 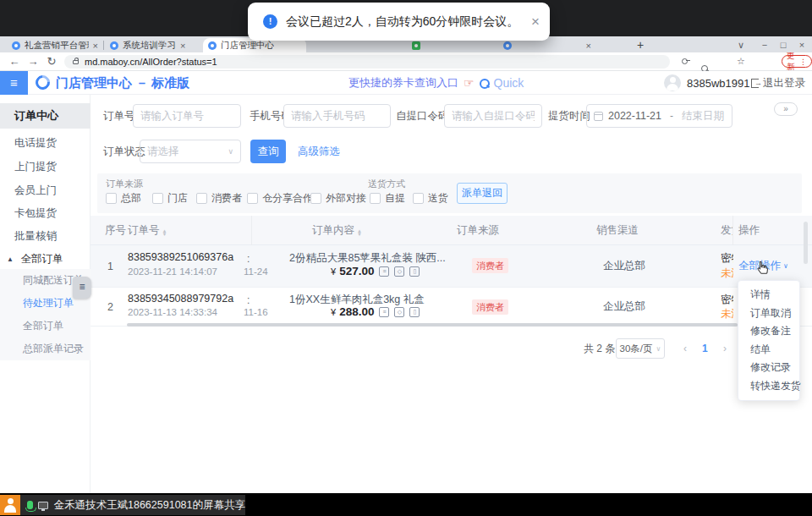 What do you see at coordinates (387, 184) in the screenshot?
I see `delivery-method-label: 送货方式` at bounding box center [387, 184].